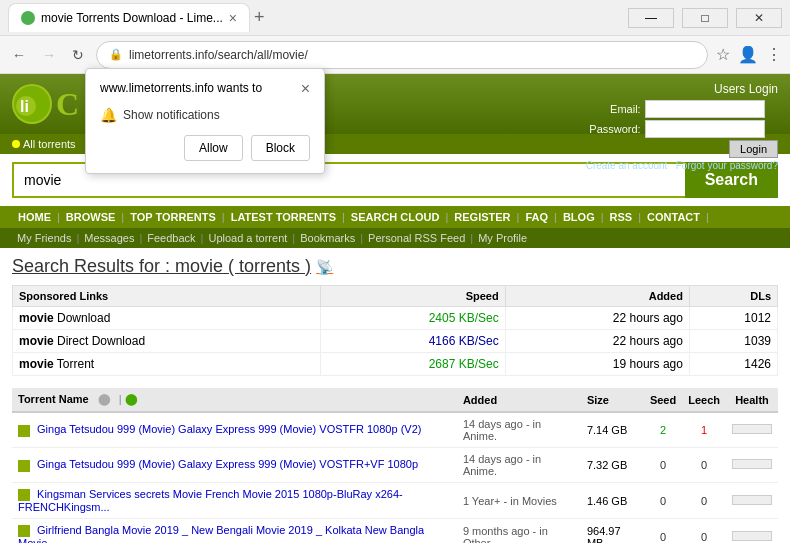  I want to click on nav-home: HOME, so click(34, 217).